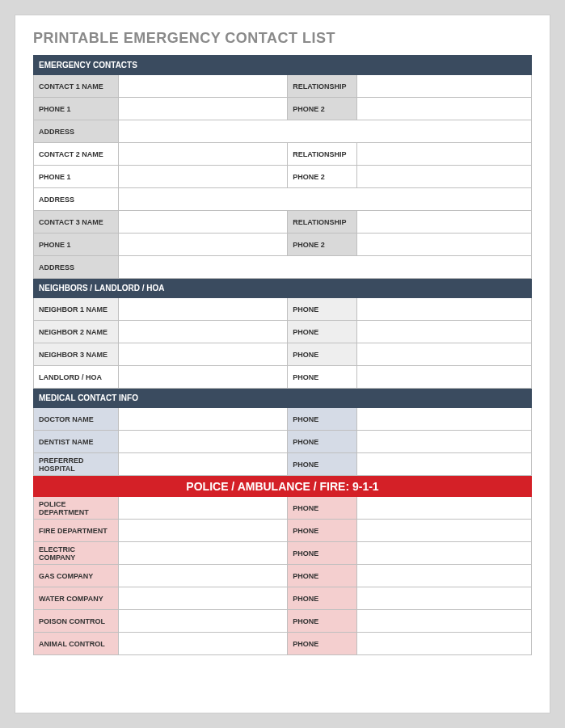  Describe the element at coordinates (323, 621) in the screenshot. I see `poison-phone-label: PHONE` at that location.